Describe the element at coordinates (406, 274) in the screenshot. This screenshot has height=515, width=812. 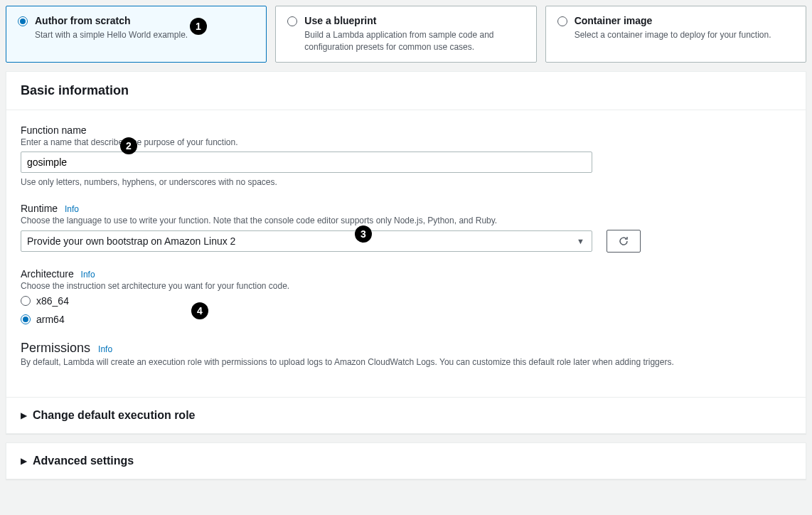
I see `field-label: Architecture Info` at that location.